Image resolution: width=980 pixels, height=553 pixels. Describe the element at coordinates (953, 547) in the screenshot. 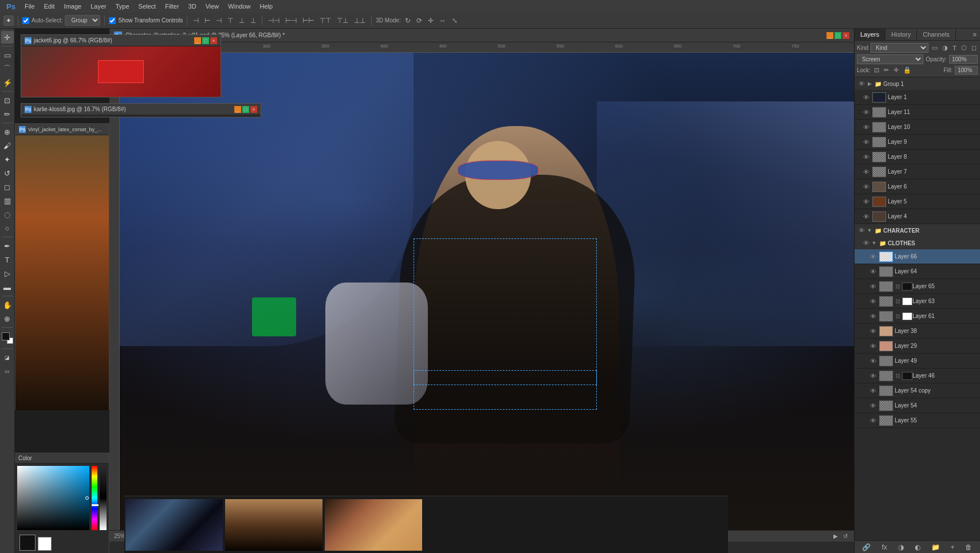

I see `new-layer-button: +` at that location.